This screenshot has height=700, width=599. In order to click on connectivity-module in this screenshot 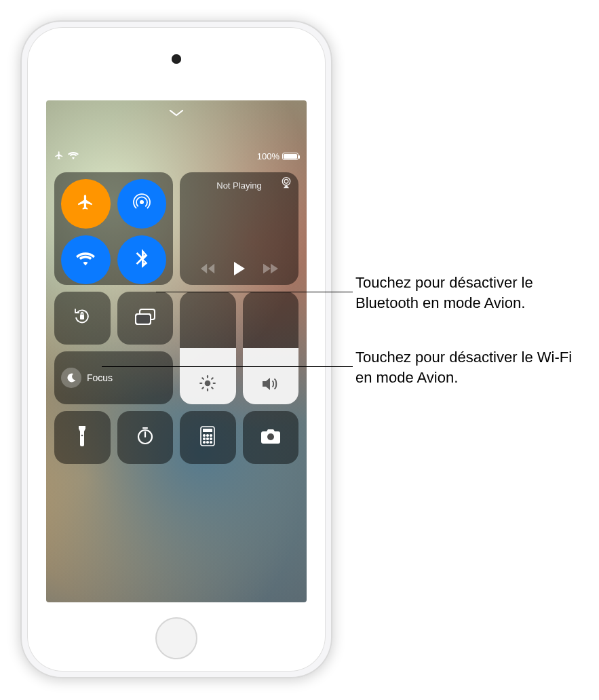, I will do `click(114, 229)`.